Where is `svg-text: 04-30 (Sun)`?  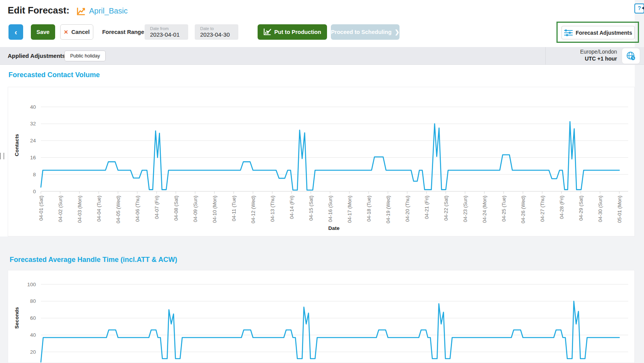
svg-text: 04-30 (Sun) is located at coordinates (600, 209).